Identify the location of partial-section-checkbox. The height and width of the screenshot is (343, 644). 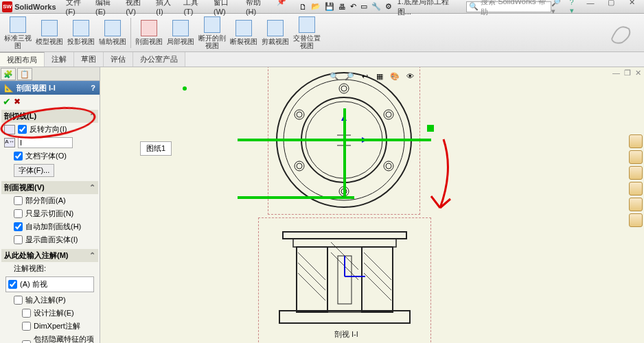
(18, 200).